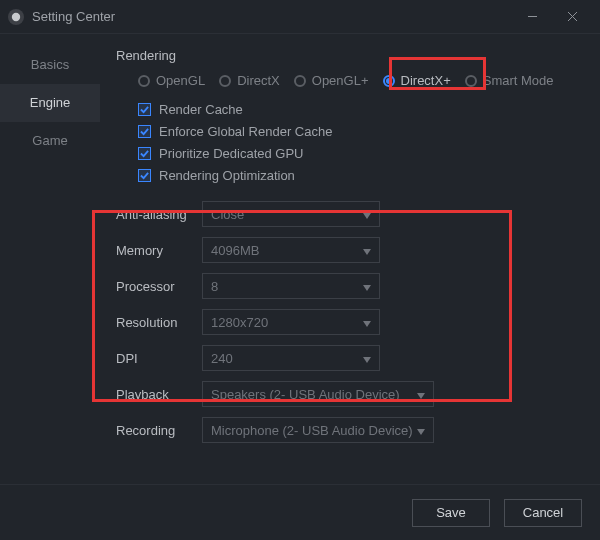  I want to click on cancel-button: Cancel, so click(543, 513).